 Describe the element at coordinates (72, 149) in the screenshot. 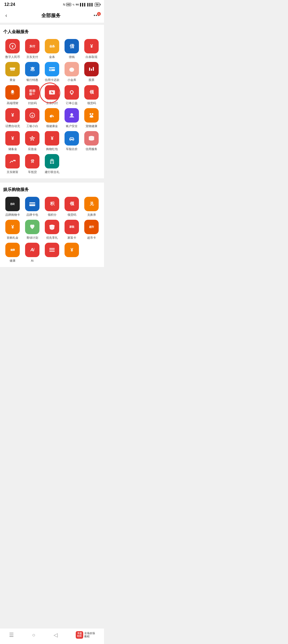

I see `car-insurance-label: 车险比价` at that location.